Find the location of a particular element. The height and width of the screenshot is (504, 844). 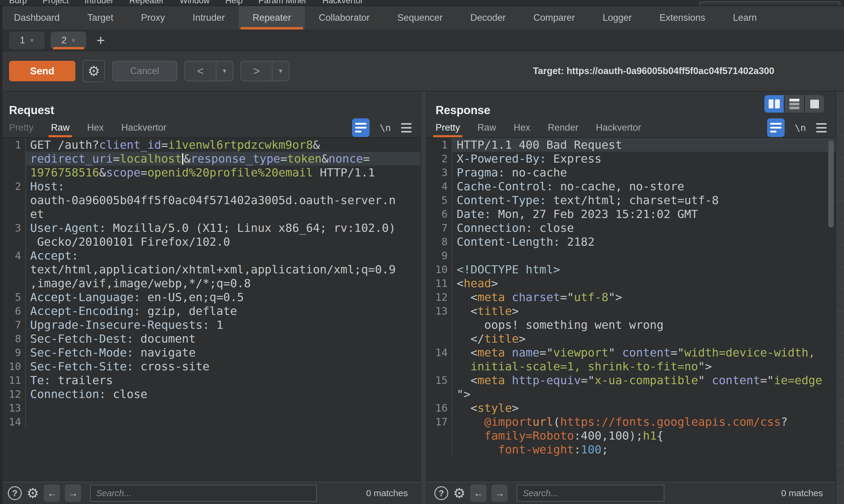

tab-collaborator: Collaborator is located at coordinates (344, 18).